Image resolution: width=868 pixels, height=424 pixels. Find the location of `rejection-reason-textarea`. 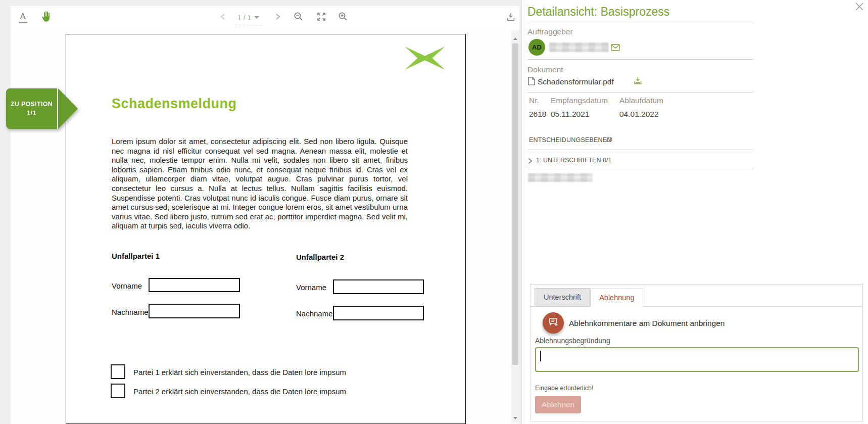

rejection-reason-textarea is located at coordinates (697, 360).